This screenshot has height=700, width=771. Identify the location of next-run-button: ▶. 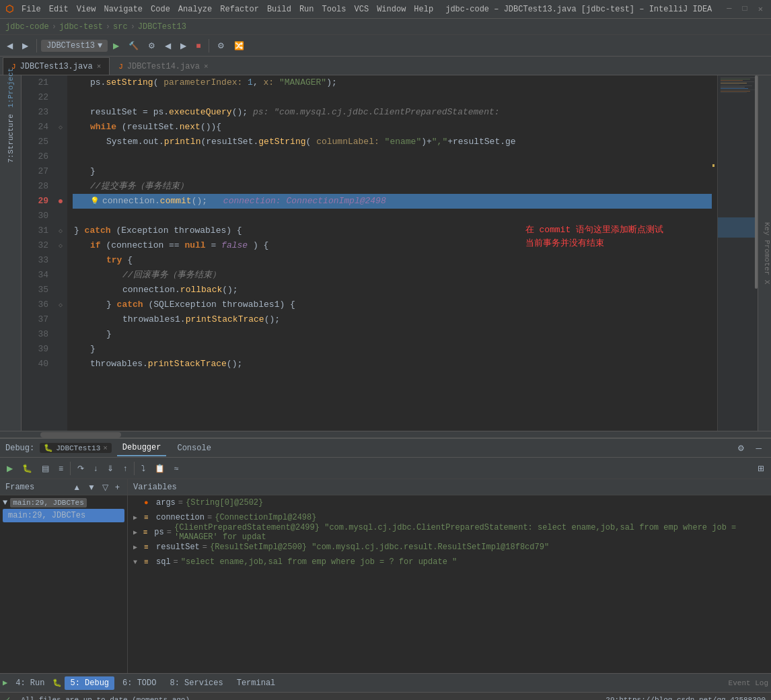
(183, 46).